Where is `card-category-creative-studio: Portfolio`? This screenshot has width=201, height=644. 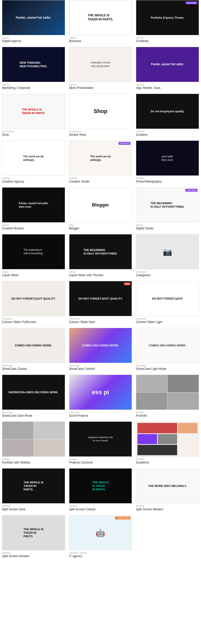 card-category-creative-studio: Portfolio is located at coordinates (100, 178).